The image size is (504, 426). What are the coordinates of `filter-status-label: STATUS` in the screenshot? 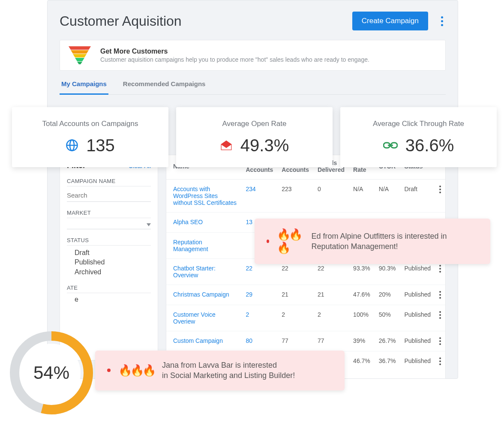 It's located at (109, 241).